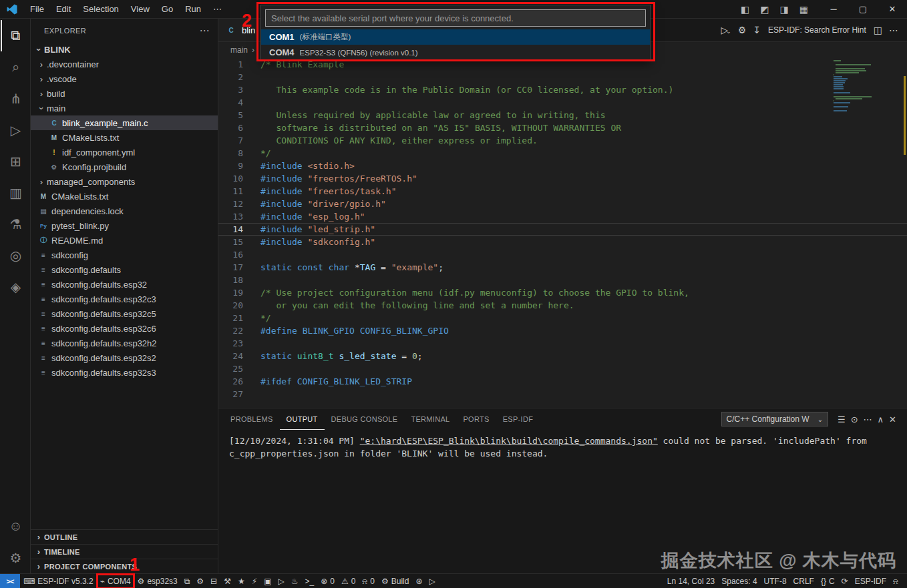 This screenshot has height=588, width=907. What do you see at coordinates (15, 129) in the screenshot?
I see `run-and-debug-icon: ▷` at bounding box center [15, 129].